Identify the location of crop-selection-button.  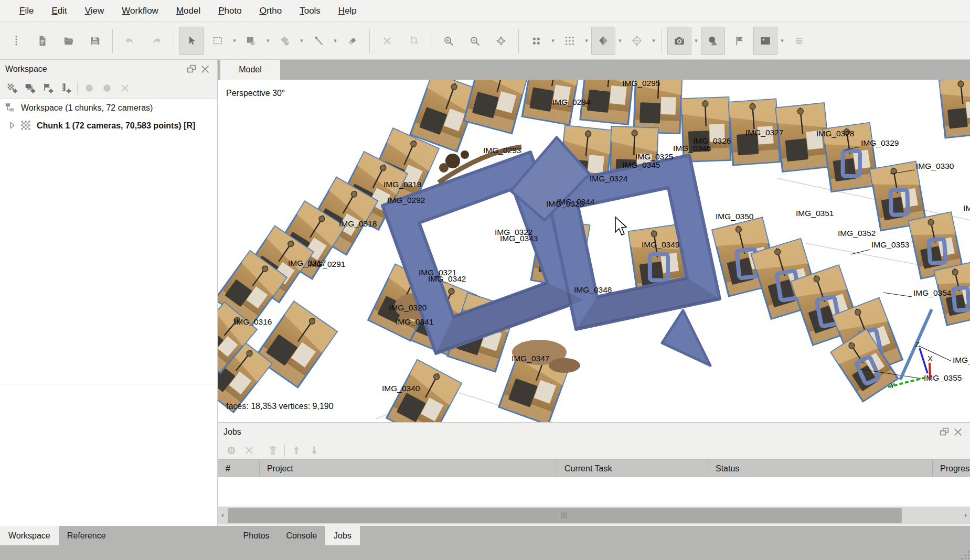
(413, 41).